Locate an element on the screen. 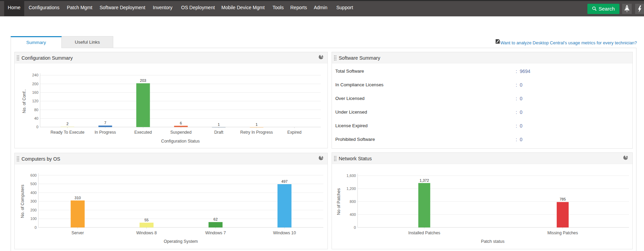  svg-text: 55 is located at coordinates (146, 220).